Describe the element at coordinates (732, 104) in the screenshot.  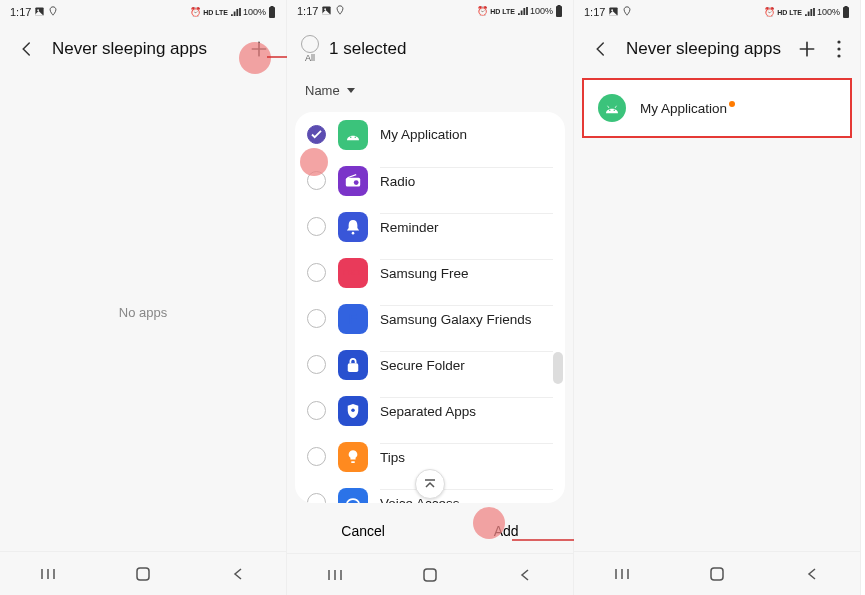
I see `notification-dot` at that location.